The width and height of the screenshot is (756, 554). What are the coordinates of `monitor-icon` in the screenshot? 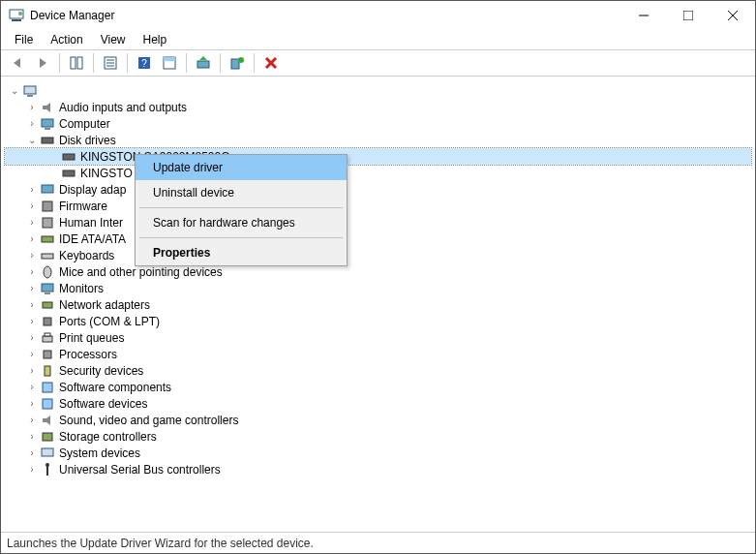 It's located at (47, 124).